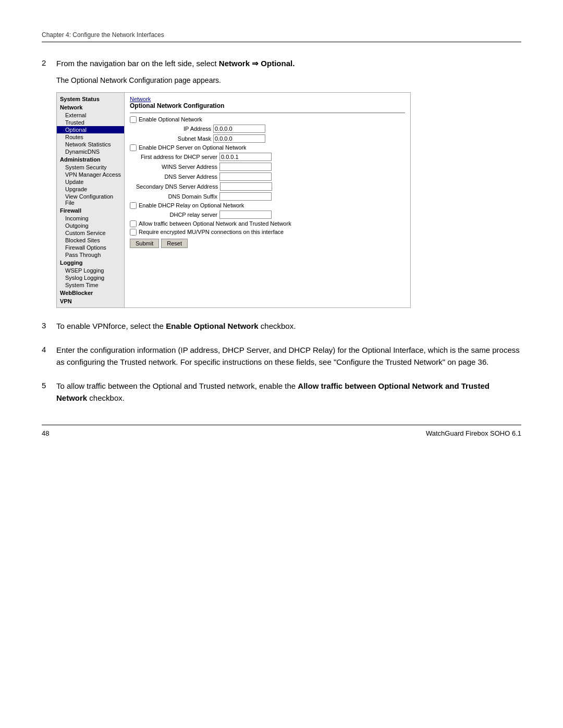  What do you see at coordinates (212, 326) in the screenshot?
I see `step-3-bold: Enable Optional Network` at bounding box center [212, 326].